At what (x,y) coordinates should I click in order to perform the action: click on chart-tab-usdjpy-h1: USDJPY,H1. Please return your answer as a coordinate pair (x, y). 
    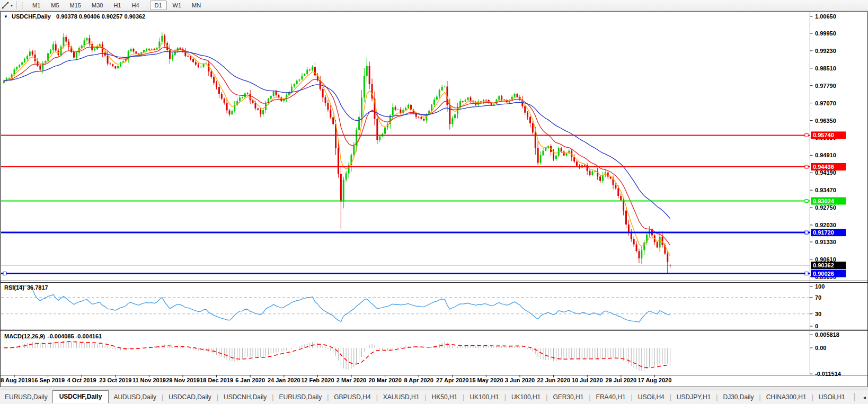
    Looking at the image, I should click on (694, 397).